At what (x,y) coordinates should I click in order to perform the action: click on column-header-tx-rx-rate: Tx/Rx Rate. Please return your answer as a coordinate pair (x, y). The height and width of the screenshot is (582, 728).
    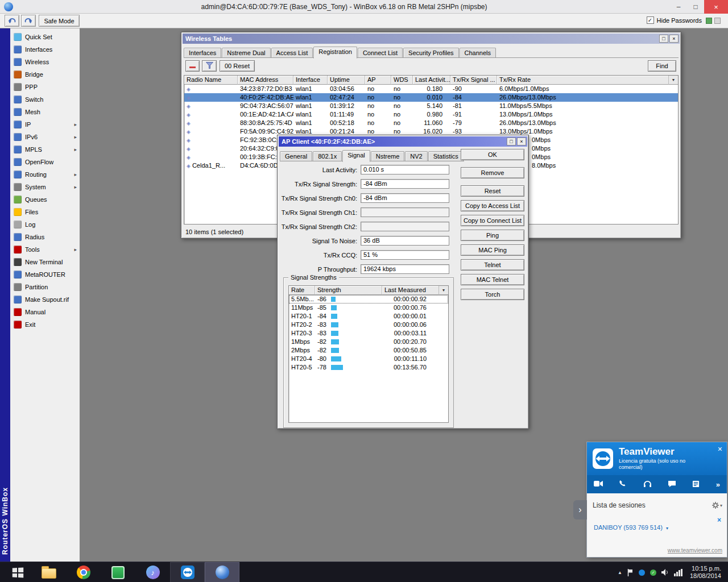
    Looking at the image, I should click on (588, 80).